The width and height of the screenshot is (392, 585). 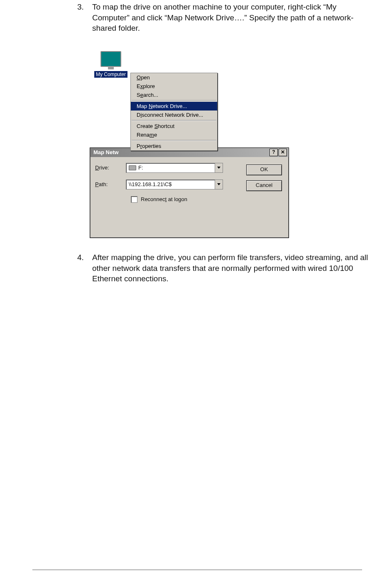 I want to click on step-3-number: 3., so click(x=85, y=17).